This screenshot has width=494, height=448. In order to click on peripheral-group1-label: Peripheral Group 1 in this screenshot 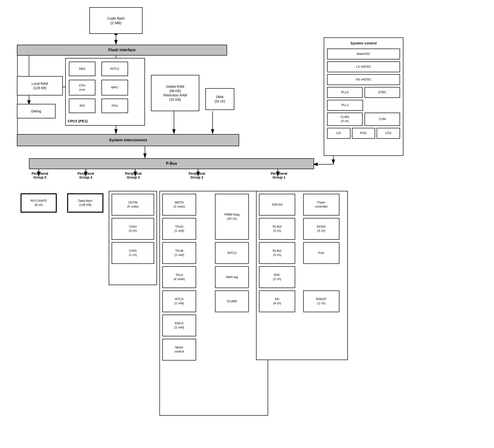, I will do `click(279, 175)`.